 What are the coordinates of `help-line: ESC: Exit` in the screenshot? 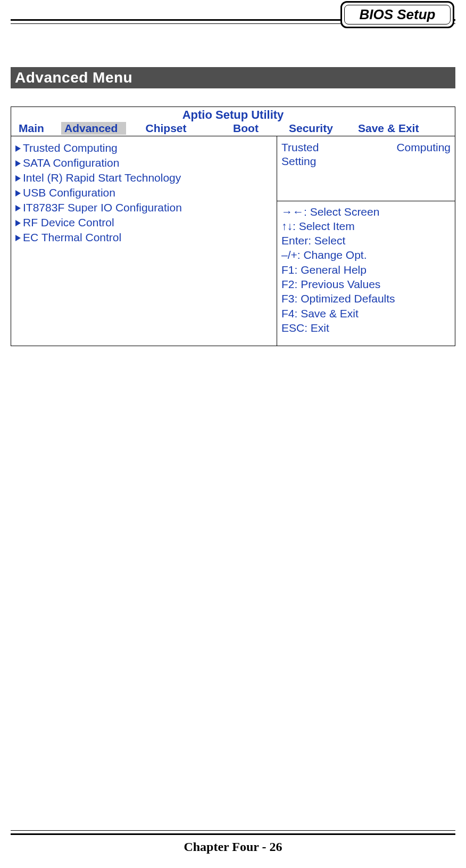 It's located at (366, 328).